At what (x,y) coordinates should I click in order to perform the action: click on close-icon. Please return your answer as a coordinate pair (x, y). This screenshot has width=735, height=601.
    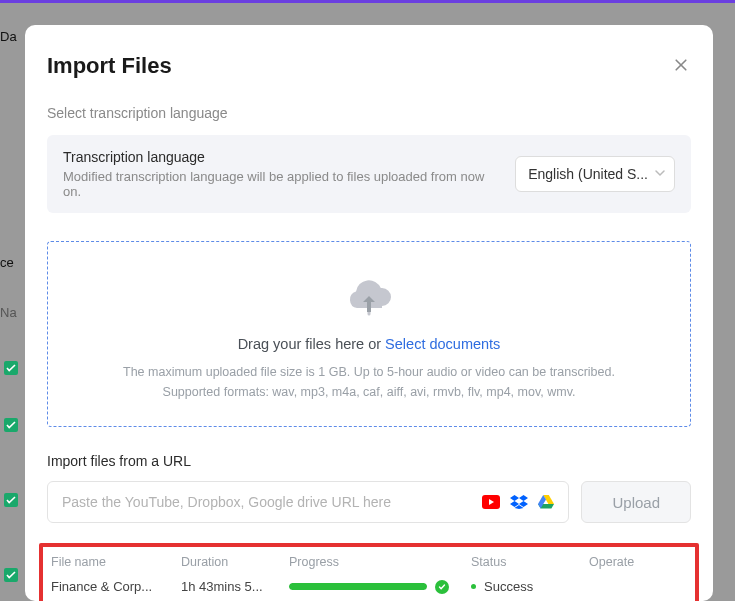
    Looking at the image, I should click on (681, 65).